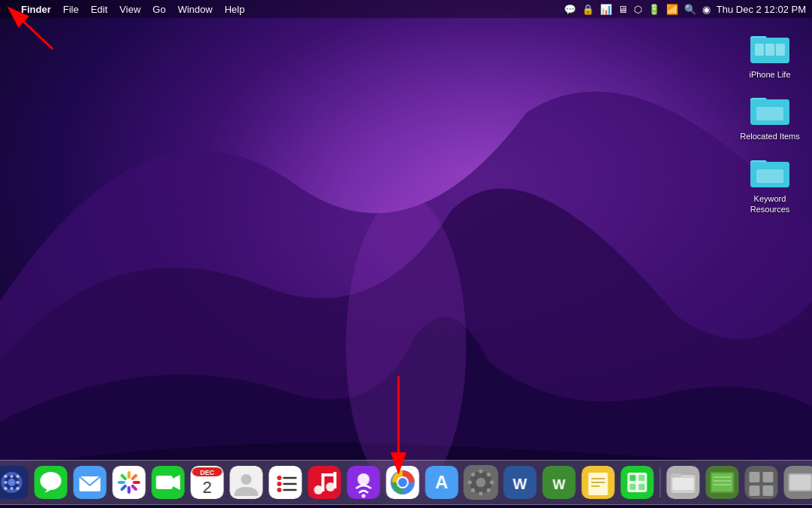 The image size is (812, 508). I want to click on keyword-label: KeywordResources, so click(770, 205).